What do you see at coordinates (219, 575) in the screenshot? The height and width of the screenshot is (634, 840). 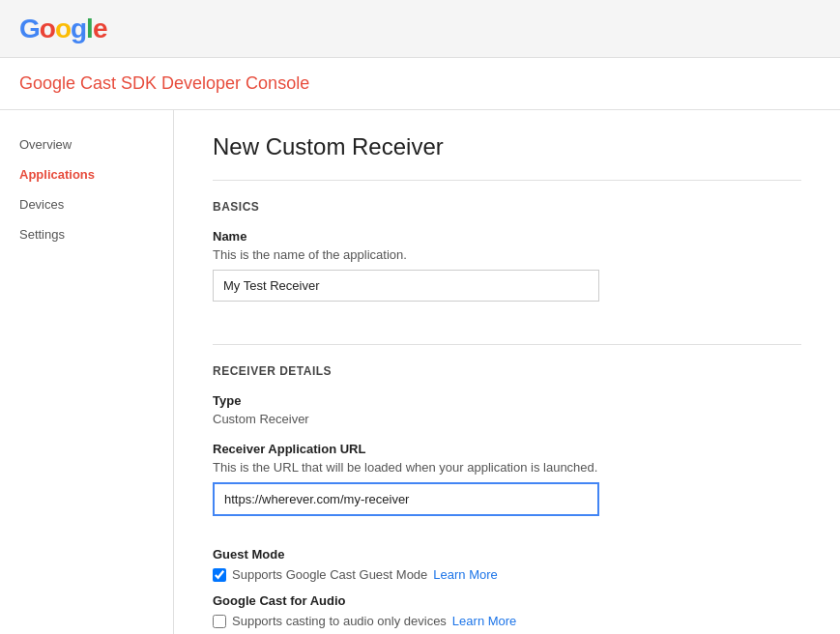 I see `guest-mode-checkbox` at bounding box center [219, 575].